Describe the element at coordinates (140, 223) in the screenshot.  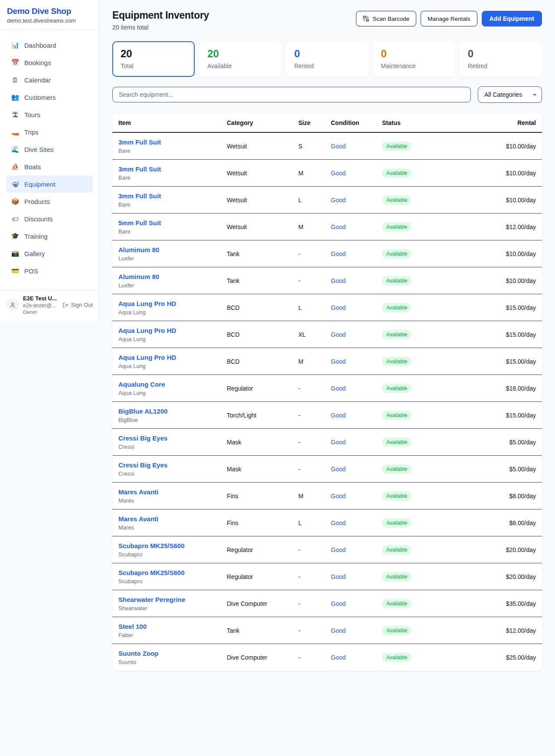
I see `item-name-link: 5mm Full Suit` at that location.